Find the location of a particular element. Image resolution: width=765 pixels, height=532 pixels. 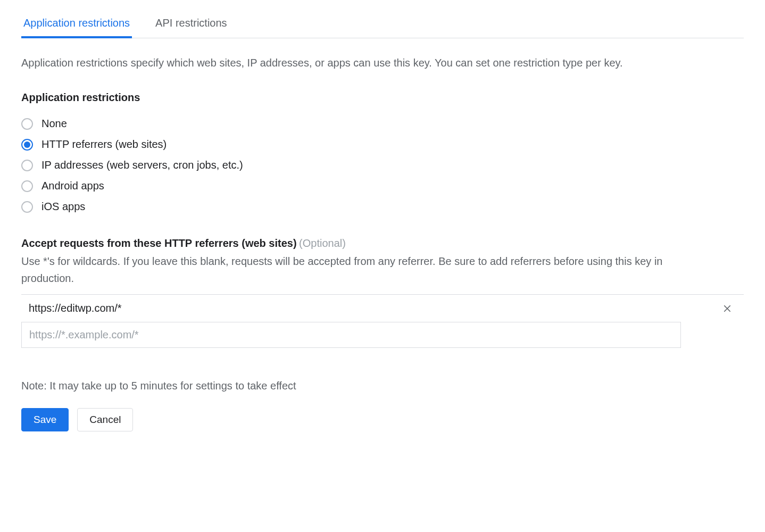

referrer-value: https://editwp.com/* is located at coordinates (375, 309).